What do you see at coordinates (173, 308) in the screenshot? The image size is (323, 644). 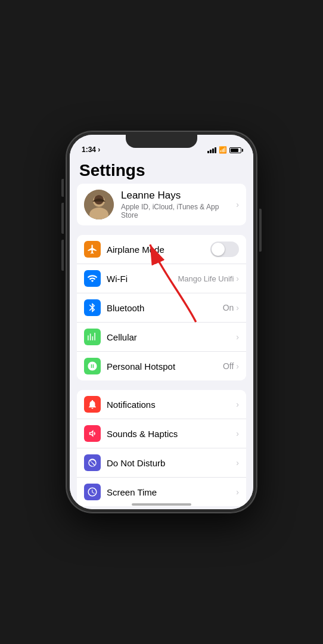 I see `bluetooth-content: Bluetooth On ›` at bounding box center [173, 308].